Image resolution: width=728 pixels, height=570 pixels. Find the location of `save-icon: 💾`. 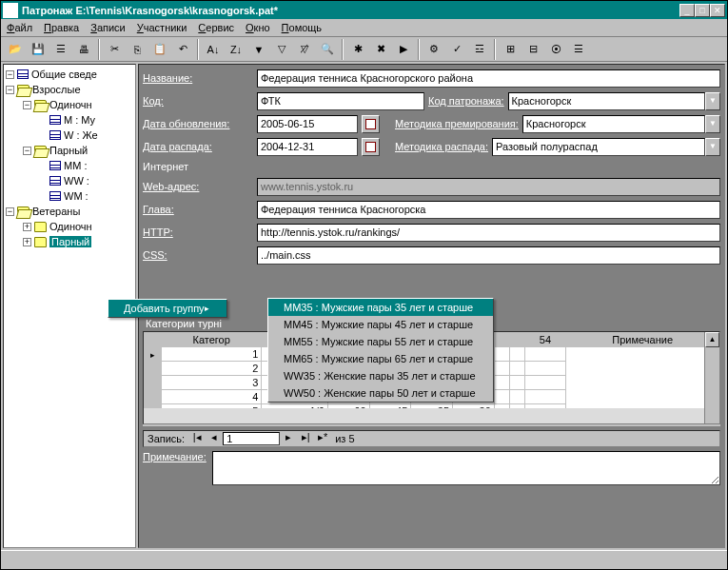

save-icon: 💾 is located at coordinates (38, 49).